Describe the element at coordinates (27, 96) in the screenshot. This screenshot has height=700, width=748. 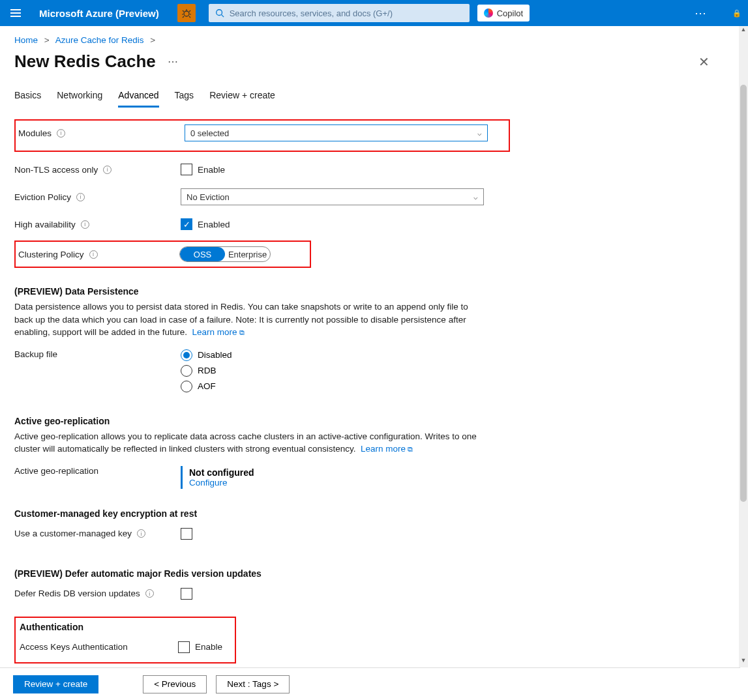
I see `tab-basics: Basics` at that location.